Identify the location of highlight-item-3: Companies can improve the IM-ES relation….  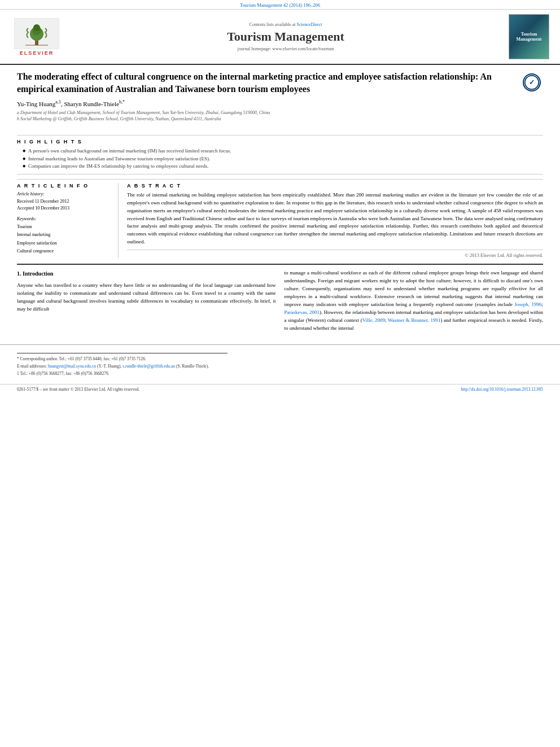
(283, 167).